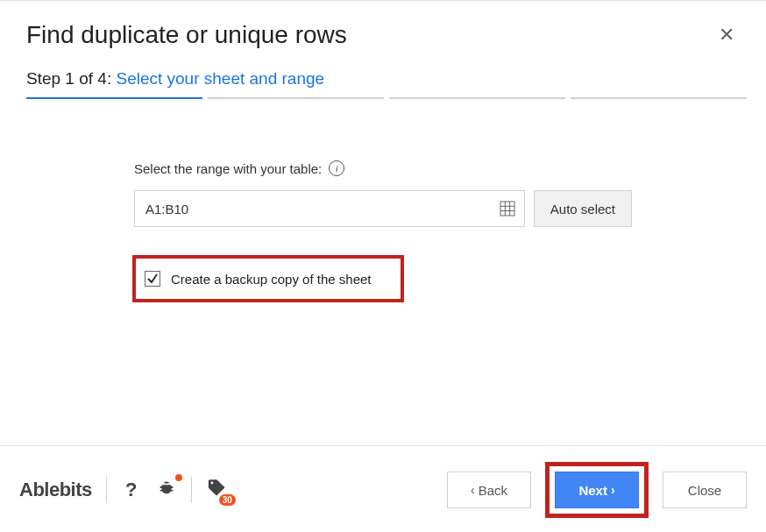  Describe the element at coordinates (330, 209) in the screenshot. I see `range-input-wrap` at that location.